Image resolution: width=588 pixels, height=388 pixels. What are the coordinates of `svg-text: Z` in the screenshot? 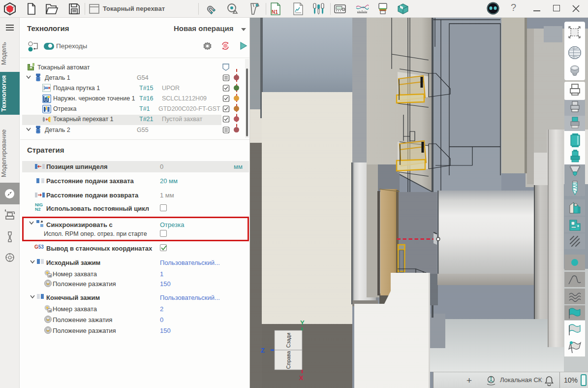 It's located at (263, 351).